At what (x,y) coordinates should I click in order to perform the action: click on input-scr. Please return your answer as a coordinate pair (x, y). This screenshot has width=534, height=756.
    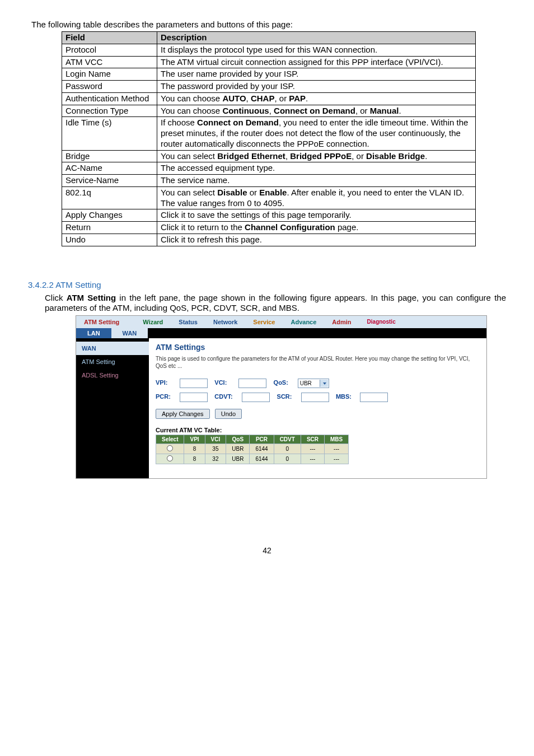
    Looking at the image, I should click on (315, 398).